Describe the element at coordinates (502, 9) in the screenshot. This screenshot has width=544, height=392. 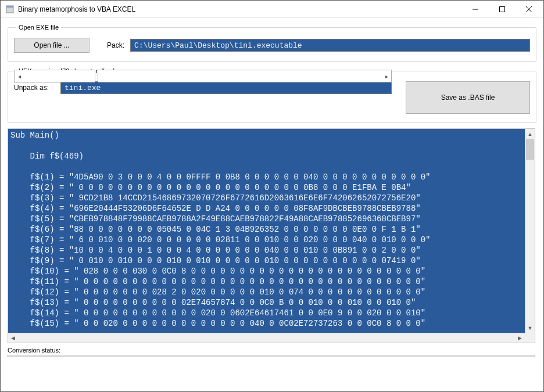
I see `maximize-button` at that location.